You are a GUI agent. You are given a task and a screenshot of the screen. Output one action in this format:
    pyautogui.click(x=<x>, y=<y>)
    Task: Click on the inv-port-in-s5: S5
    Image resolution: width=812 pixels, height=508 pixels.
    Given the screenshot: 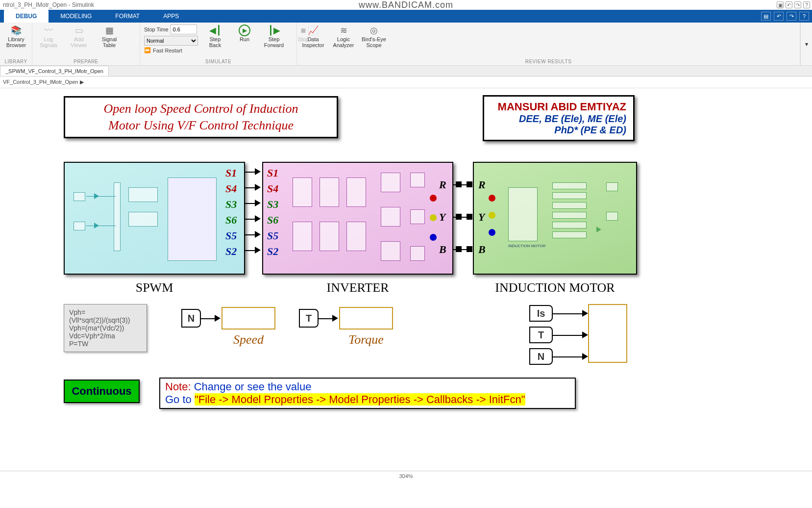 What is the action you would take?
    pyautogui.click(x=272, y=236)
    